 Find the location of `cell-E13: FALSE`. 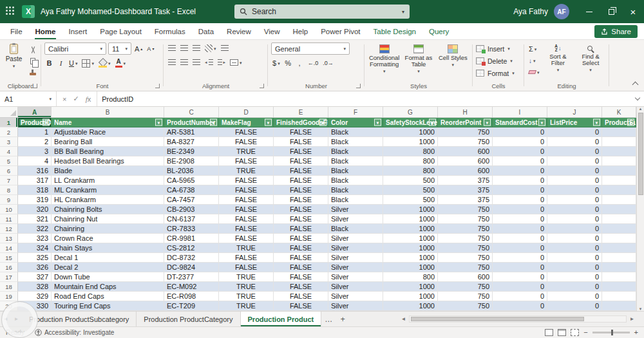

cell-E13: FALSE is located at coordinates (301, 238).